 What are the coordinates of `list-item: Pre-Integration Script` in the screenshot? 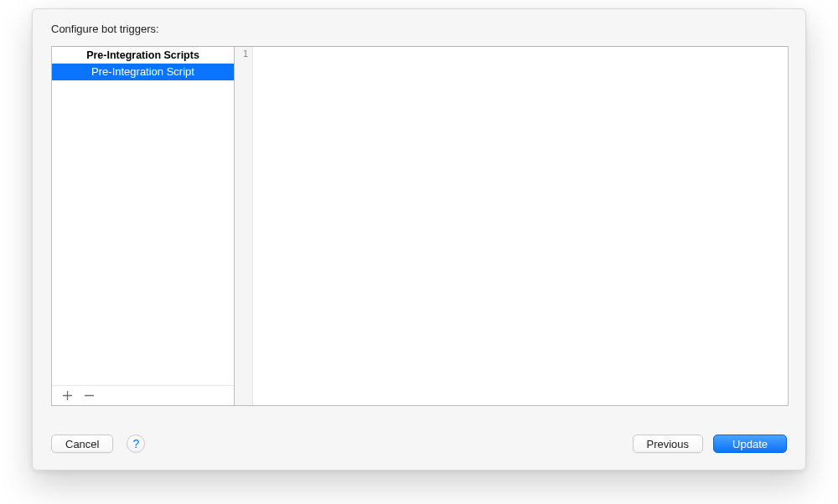 It's located at (142, 72).